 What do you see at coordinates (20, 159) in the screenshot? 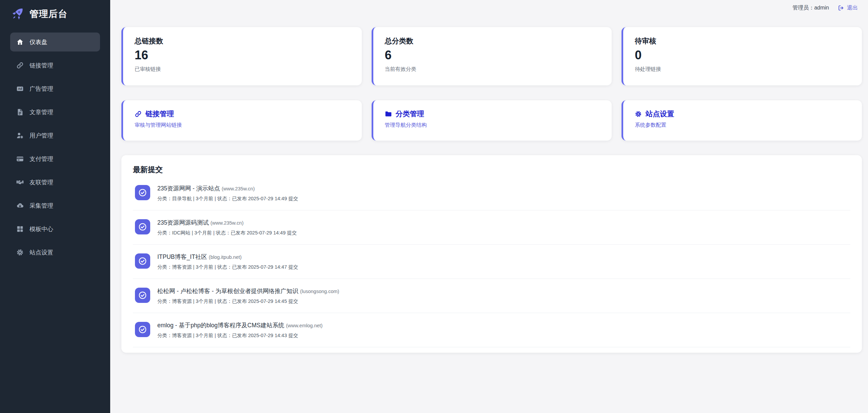
I see `credit-card-icon` at bounding box center [20, 159].